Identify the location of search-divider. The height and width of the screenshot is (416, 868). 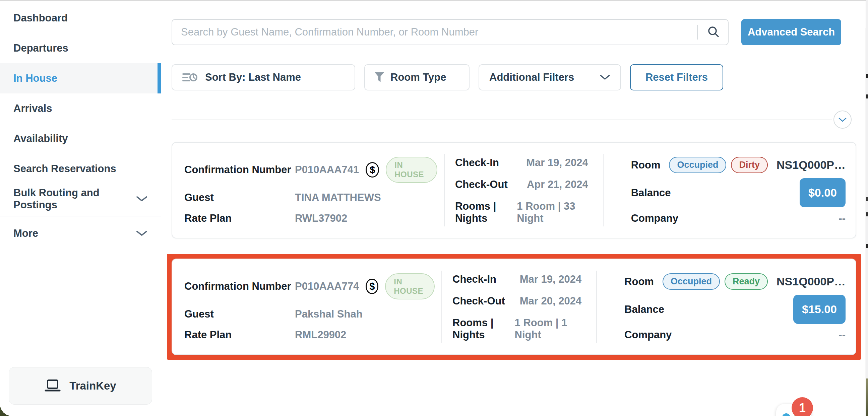
(698, 32).